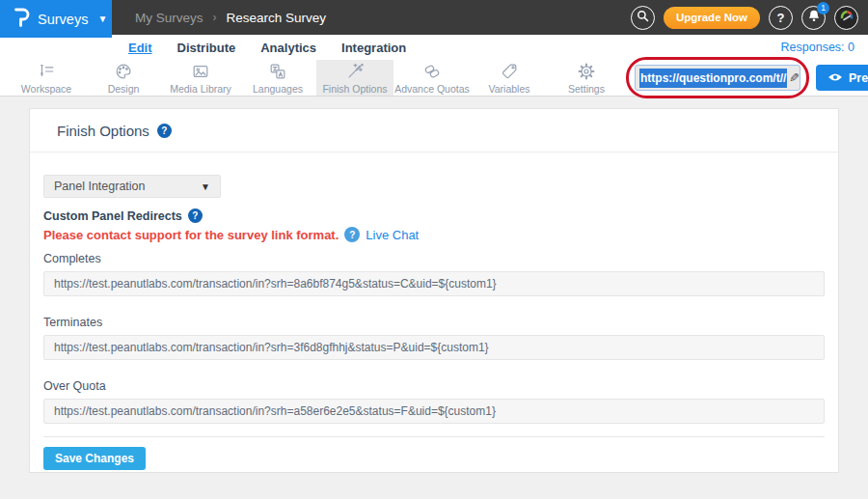  What do you see at coordinates (46, 77) in the screenshot?
I see `toolbar-item-workspace: Workspace` at bounding box center [46, 77].